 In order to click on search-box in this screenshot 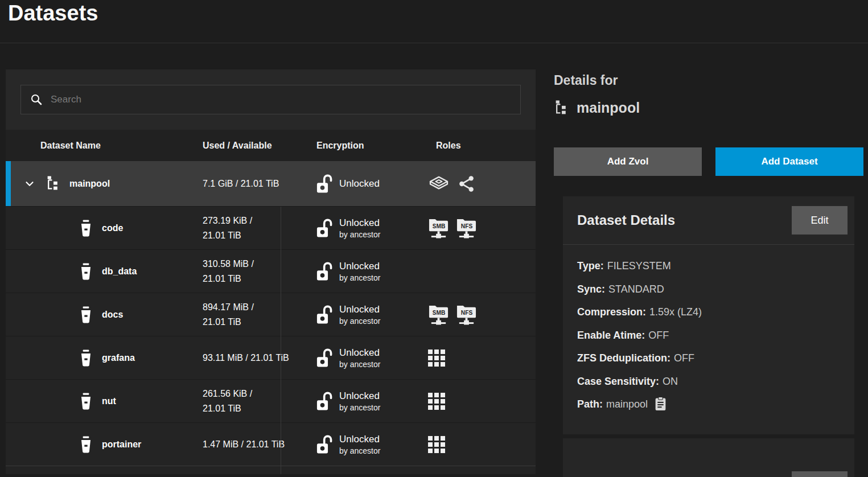, I will do `click(271, 100)`.